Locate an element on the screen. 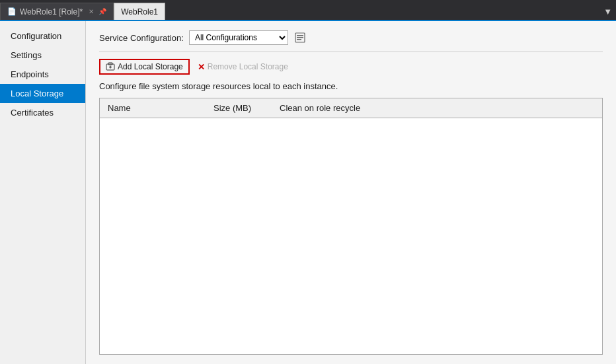 The image size is (616, 364). add-storage-icon is located at coordinates (110, 67).